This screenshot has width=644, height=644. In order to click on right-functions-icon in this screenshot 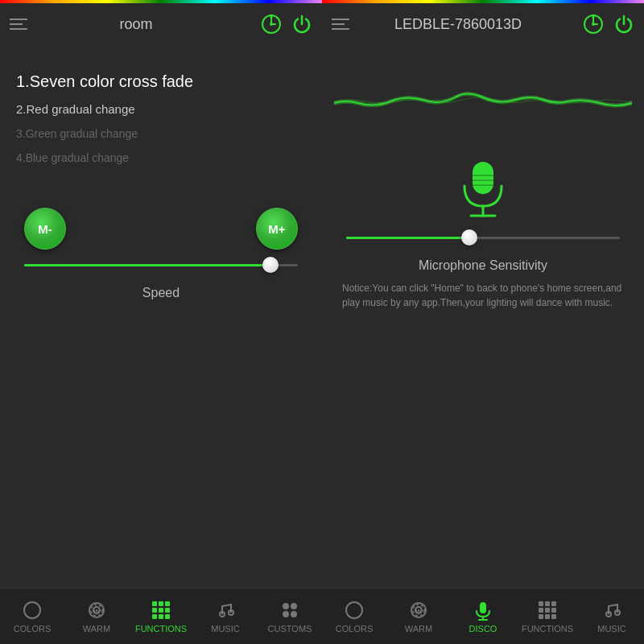, I will do `click(547, 610)`.